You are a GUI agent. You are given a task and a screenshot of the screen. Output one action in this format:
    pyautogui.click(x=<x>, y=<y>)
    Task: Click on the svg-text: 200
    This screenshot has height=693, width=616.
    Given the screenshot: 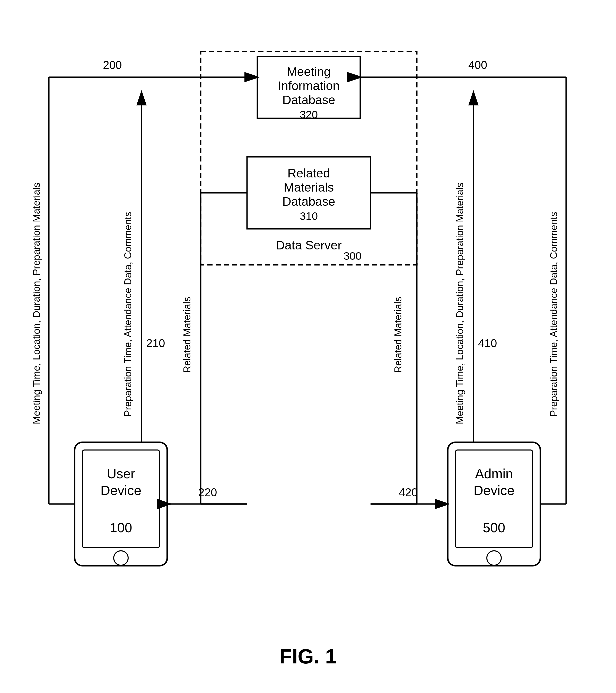 What is the action you would take?
    pyautogui.click(x=112, y=65)
    